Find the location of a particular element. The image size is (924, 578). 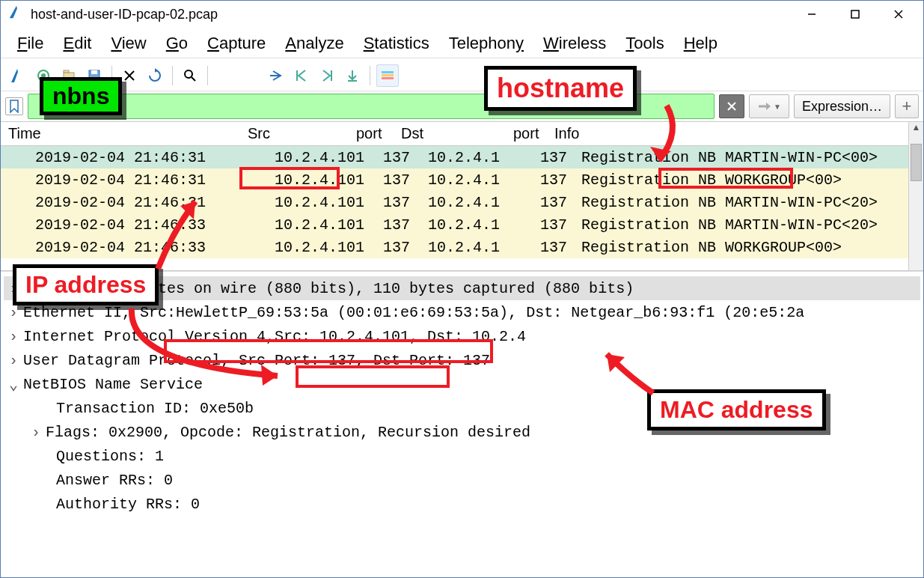

window-title: host-and-user-ID-pcap-02.pcap is located at coordinates (410, 15).